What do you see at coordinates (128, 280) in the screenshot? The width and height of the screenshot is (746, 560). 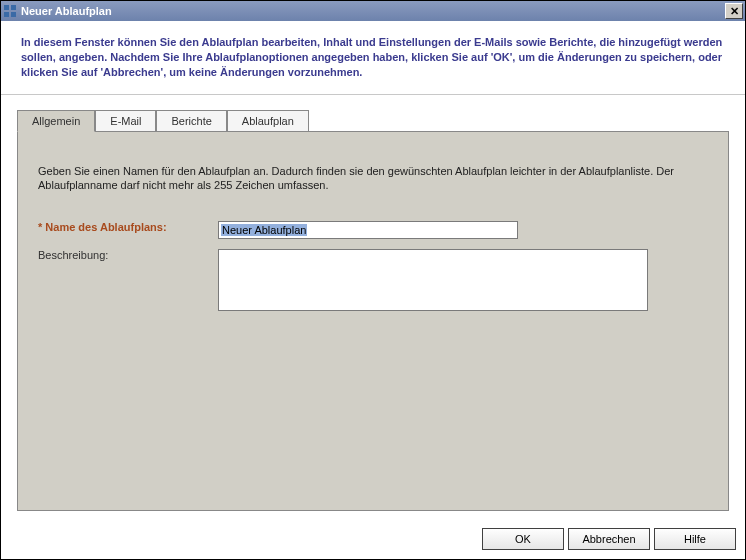 I see `label-description: Beschreibung:` at bounding box center [128, 280].